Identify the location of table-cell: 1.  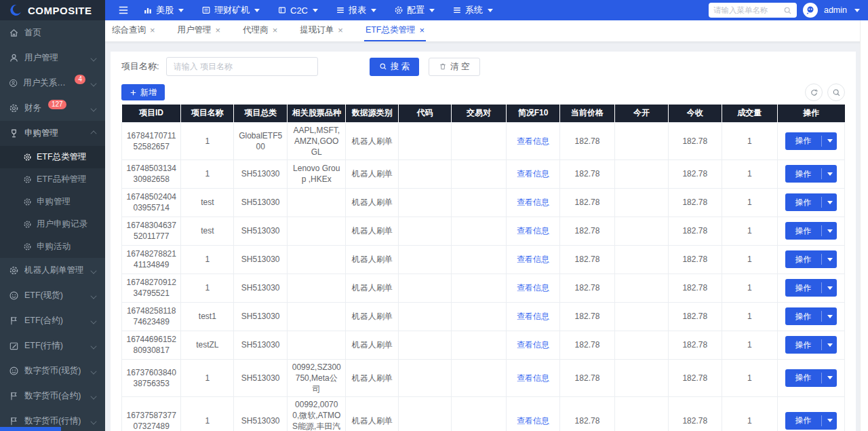
(749, 259).